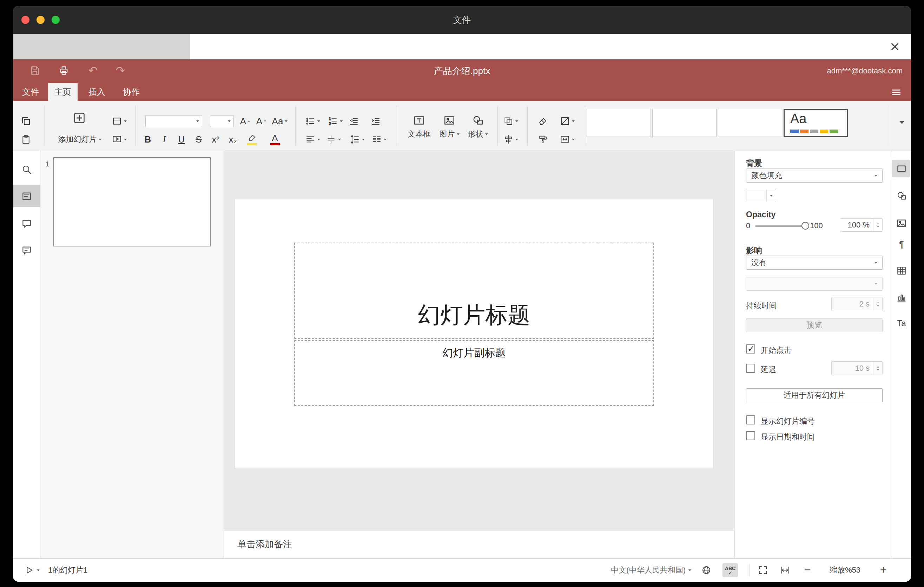 The height and width of the screenshot is (587, 924). I want to click on line-spacing-button, so click(357, 140).